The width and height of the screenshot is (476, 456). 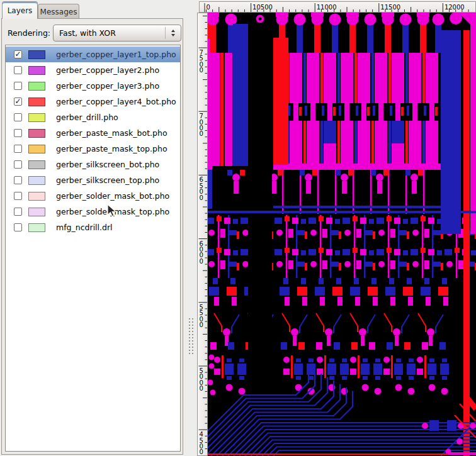 What do you see at coordinates (108, 180) in the screenshot?
I see `layer-name: gerber_silkscreen_top.pho` at bounding box center [108, 180].